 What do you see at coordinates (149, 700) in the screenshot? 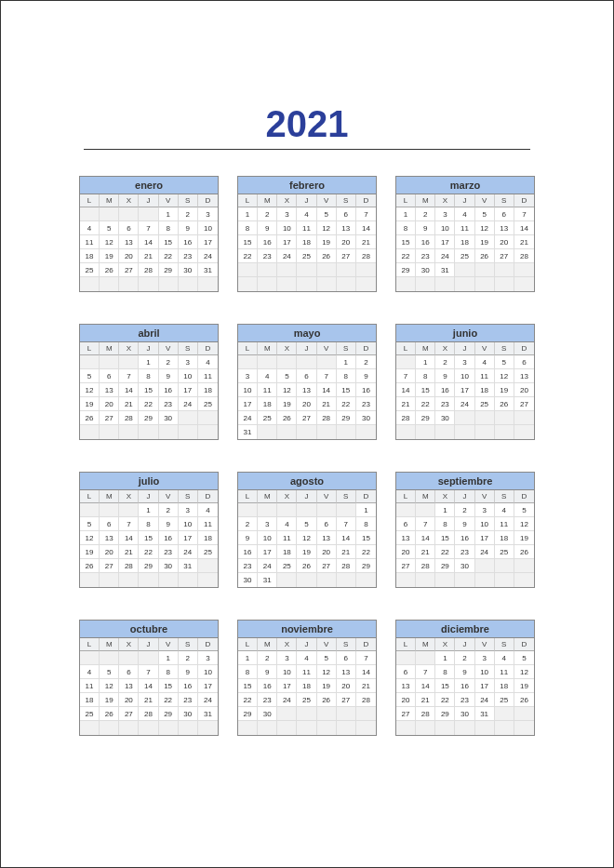
I see `week-row: 18192021222324` at bounding box center [149, 700].